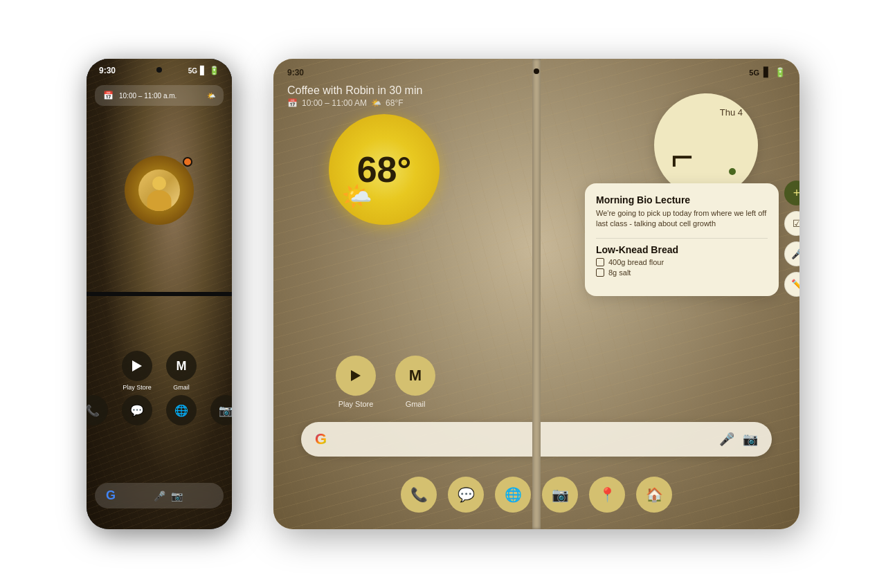 This screenshot has height=588, width=886. What do you see at coordinates (357, 196) in the screenshot?
I see `weather-sun-icon: 🌤️` at bounding box center [357, 196].